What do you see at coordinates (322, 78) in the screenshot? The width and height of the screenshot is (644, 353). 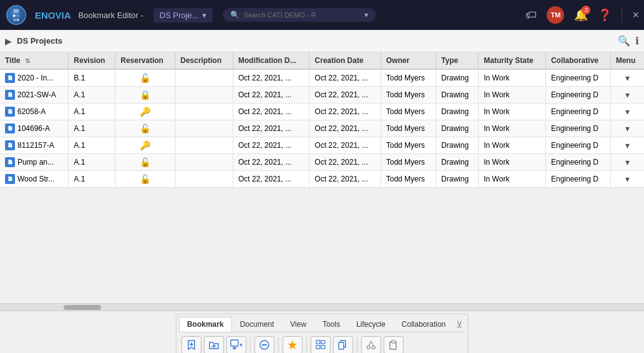 I see `table-row: 📄2020 - In...B.1🔓Oct 22, 2021, ...Oct 22…` at bounding box center [322, 78].